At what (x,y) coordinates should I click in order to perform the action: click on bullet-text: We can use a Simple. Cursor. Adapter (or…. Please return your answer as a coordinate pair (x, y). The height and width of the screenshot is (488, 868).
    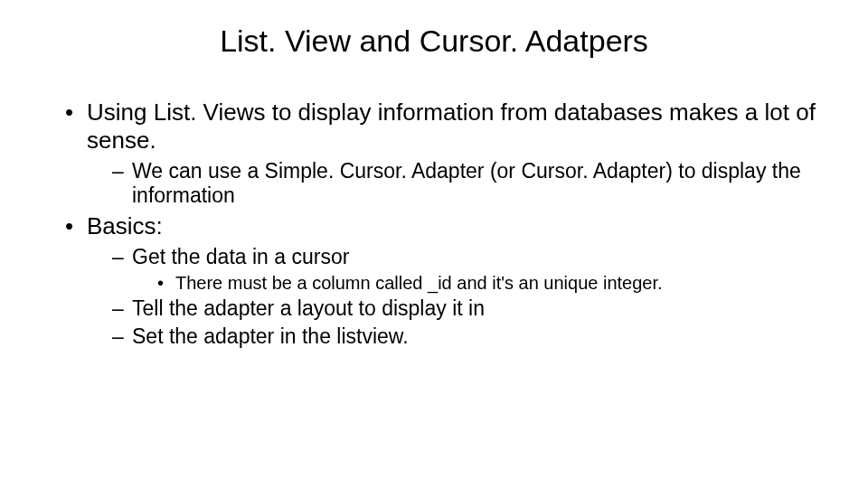
    Looking at the image, I should click on (467, 183).